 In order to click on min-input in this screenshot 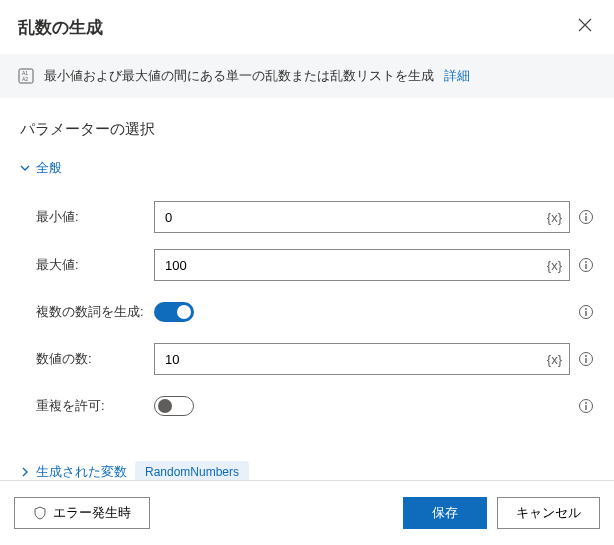, I will do `click(362, 217)`.